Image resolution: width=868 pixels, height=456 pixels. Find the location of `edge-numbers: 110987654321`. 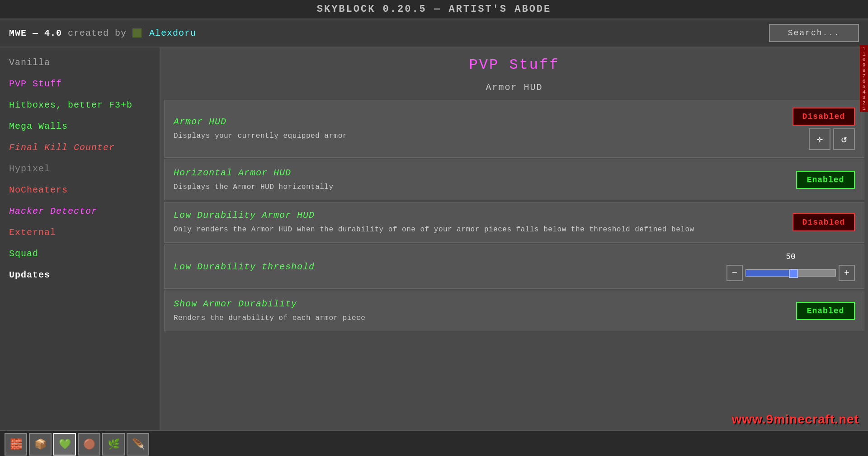

edge-numbers: 110987654321 is located at coordinates (864, 79).